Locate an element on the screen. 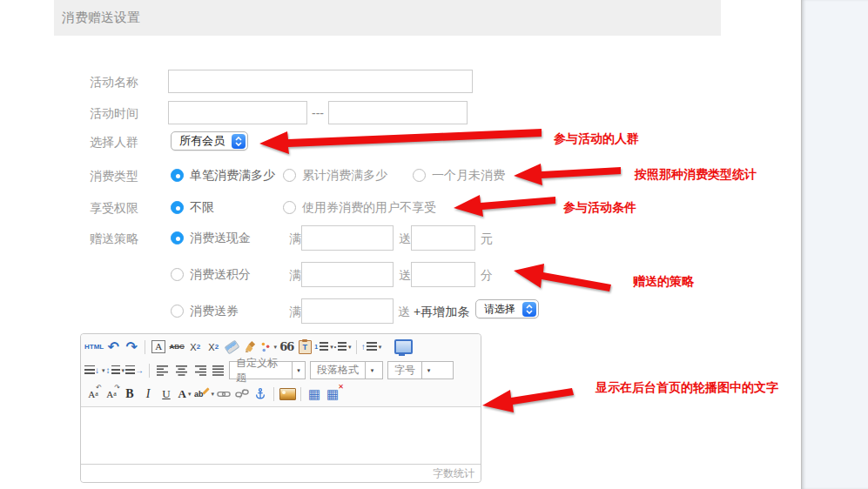 The image size is (868, 489). top-margin-icon: ↑▾ is located at coordinates (372, 347).